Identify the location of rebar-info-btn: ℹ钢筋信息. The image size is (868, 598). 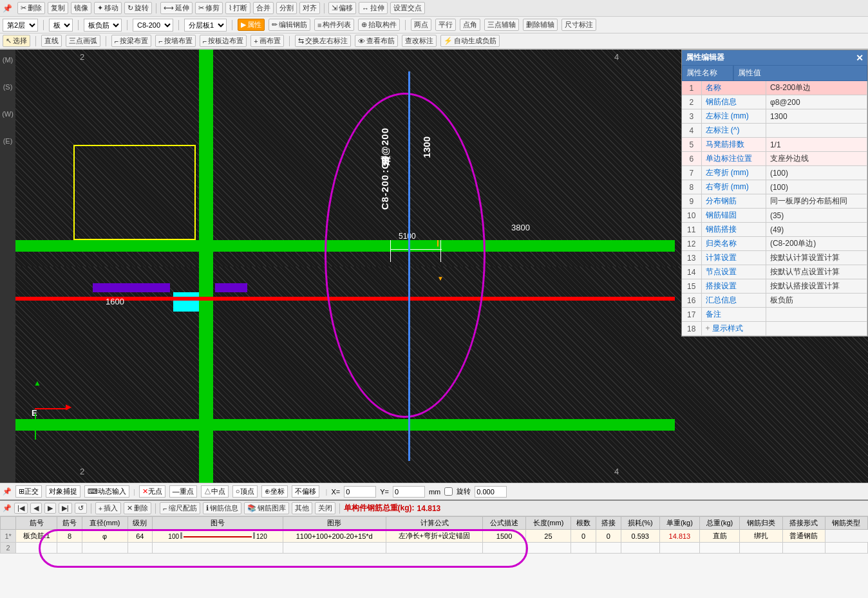
(222, 509).